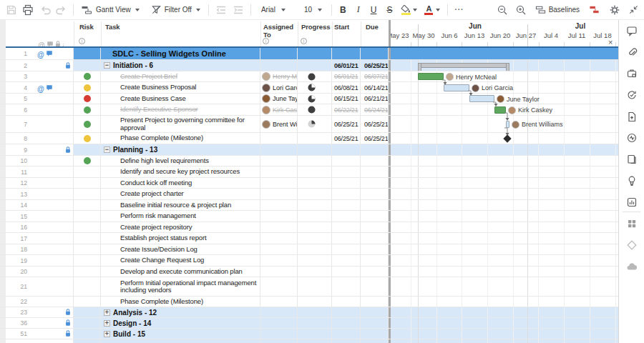  I want to click on risk-dot-yellow, so click(87, 88).